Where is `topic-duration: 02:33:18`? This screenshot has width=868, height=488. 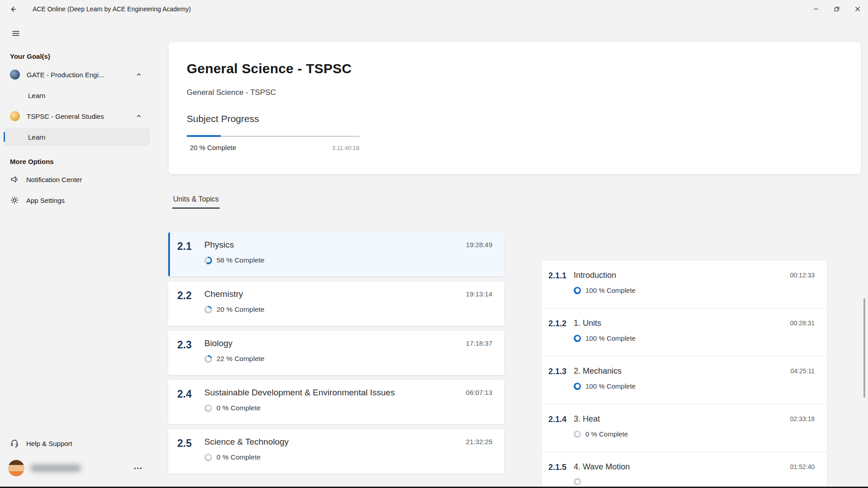 topic-duration: 02:33:18 is located at coordinates (803, 419).